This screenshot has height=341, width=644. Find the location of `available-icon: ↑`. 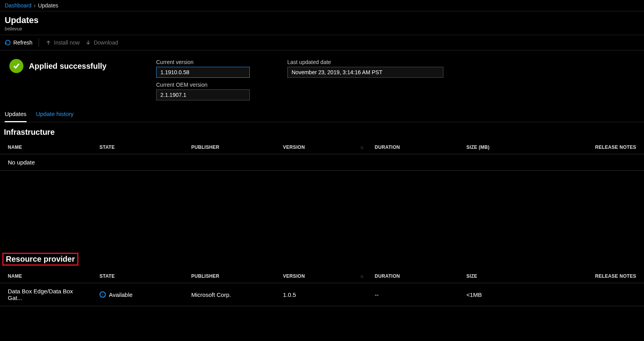

available-icon: ↑ is located at coordinates (103, 295).